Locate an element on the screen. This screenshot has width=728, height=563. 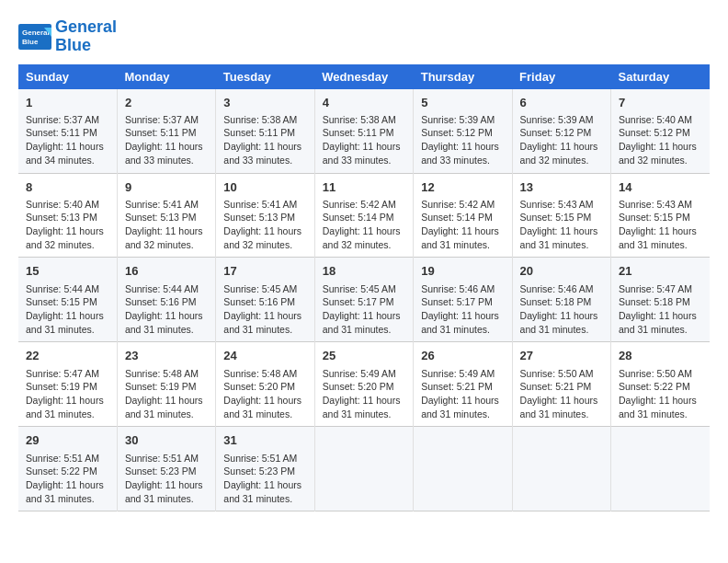
calendar-cell: 3Sunrise: 5:38 AM Sunset: 5:11 PM Daylig… is located at coordinates (265, 131).